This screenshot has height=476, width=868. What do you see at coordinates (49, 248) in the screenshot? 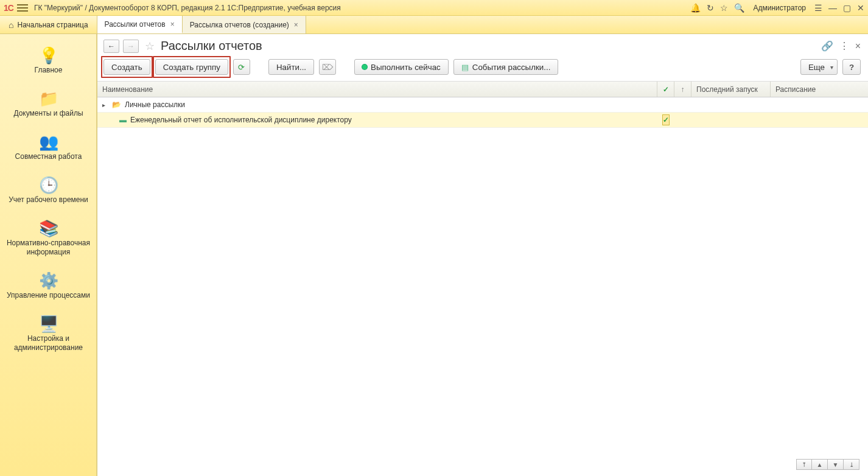
I see `sidebar-item-label: Нормативно-справочная информация` at bounding box center [49, 248].